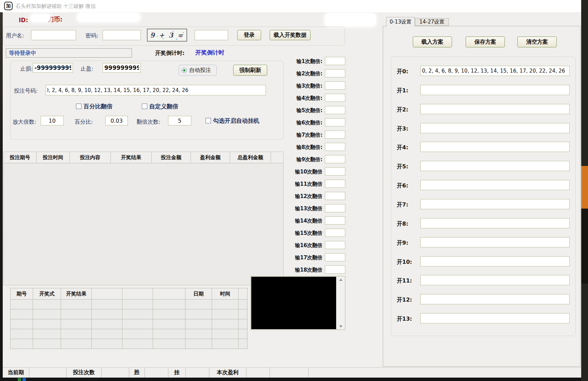 Image resolution: width=588 pixels, height=381 pixels. What do you see at coordinates (145, 106) in the screenshot?
I see `custom-double-checkbox` at bounding box center [145, 106].